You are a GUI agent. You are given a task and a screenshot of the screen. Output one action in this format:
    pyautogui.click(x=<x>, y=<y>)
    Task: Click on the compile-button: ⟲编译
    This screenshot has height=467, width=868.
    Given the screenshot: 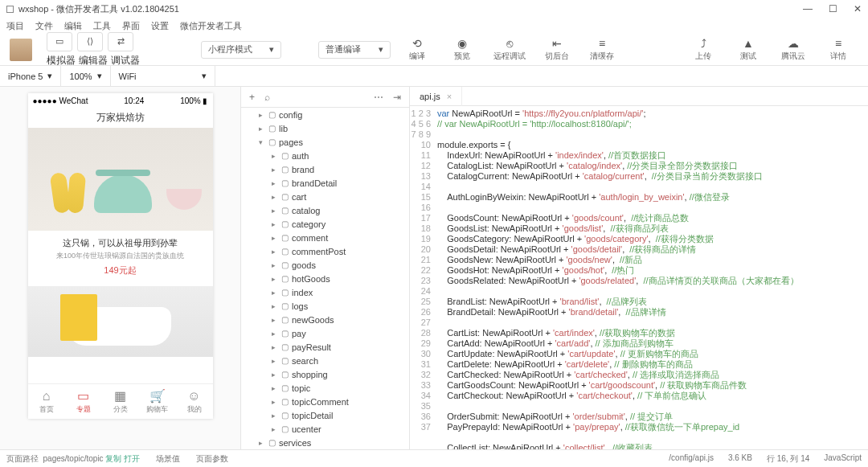 What is the action you would take?
    pyautogui.click(x=417, y=50)
    